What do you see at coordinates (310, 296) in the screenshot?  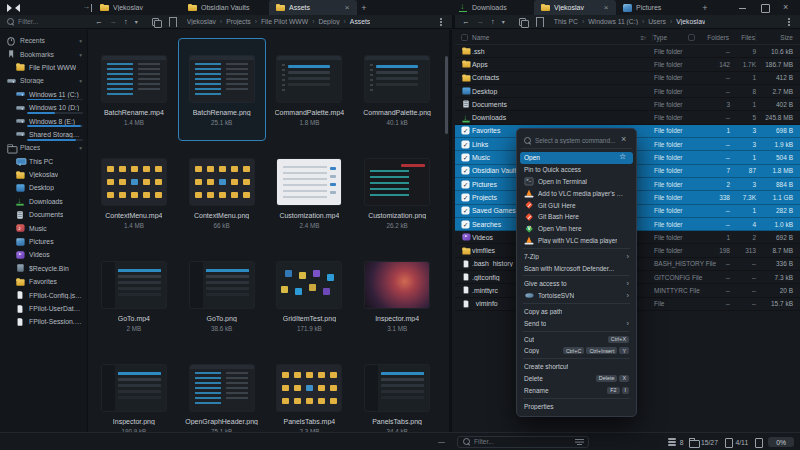 I see `grid-item: GridItemTest.png 171.9 kB` at bounding box center [310, 296].